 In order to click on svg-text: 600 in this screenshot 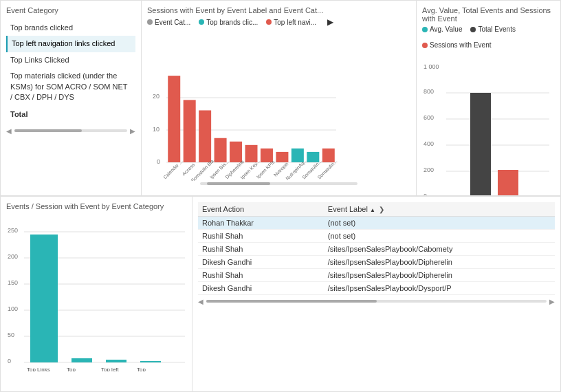, I will do `click(429, 118)`.